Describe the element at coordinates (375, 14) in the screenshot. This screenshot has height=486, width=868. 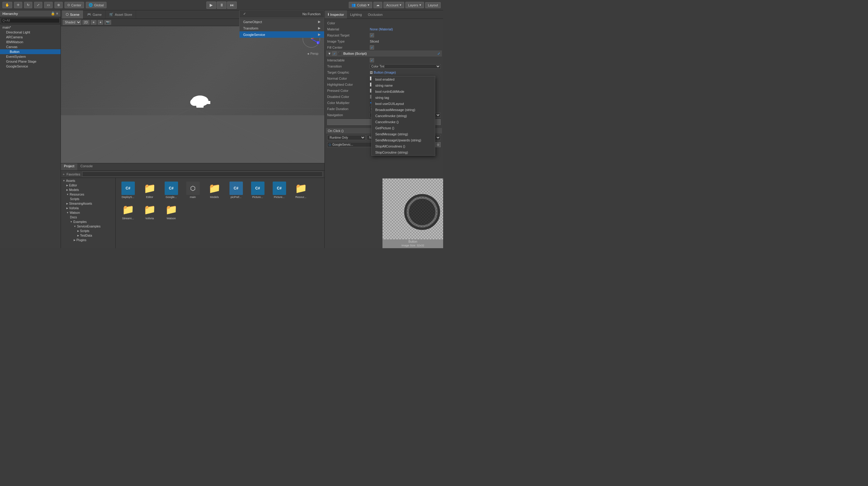
I see `tab-occlusion: Occlusion` at that location.